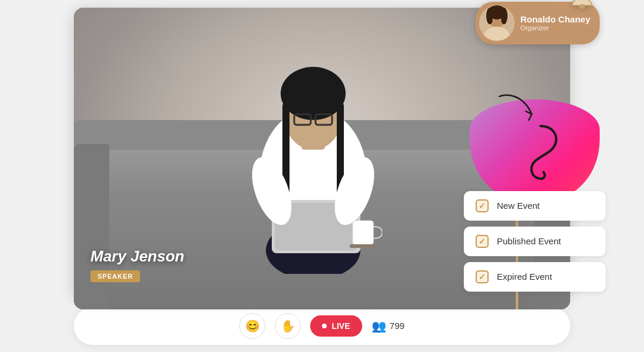 This screenshot has width=644, height=352. Describe the element at coordinates (519, 206) in the screenshot. I see `new-event-label: New Event` at that location.